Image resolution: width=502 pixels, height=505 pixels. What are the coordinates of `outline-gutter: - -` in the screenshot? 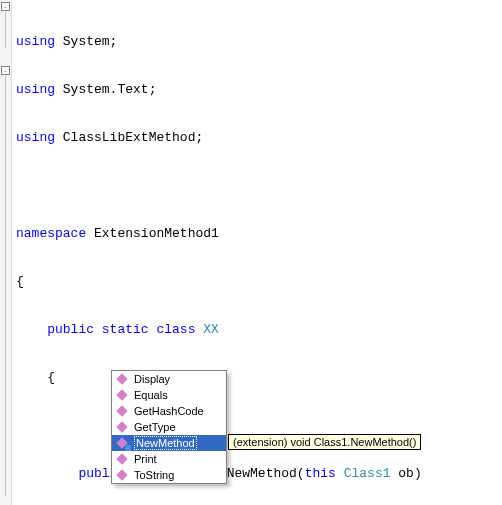 It's located at (6, 252).